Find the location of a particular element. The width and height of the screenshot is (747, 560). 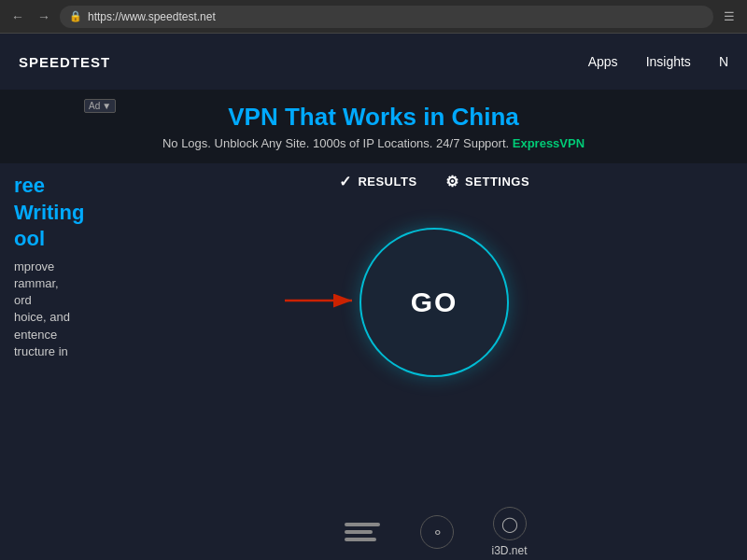

controls-bar: ✓ RESULTS ⚙ SETTINGS is located at coordinates (434, 181).